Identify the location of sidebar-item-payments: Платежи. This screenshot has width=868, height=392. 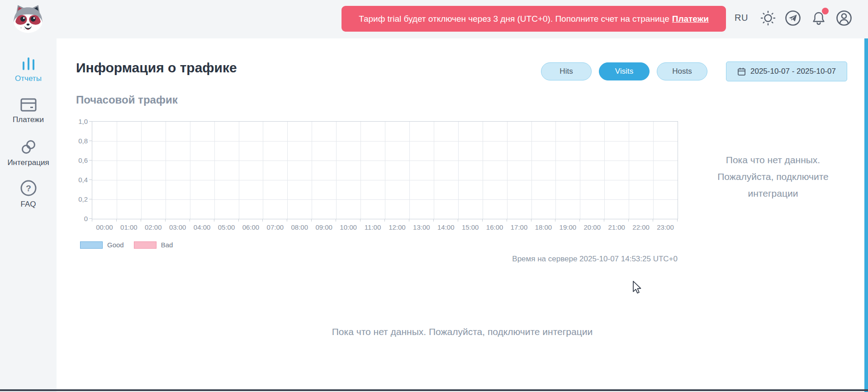
(28, 111).